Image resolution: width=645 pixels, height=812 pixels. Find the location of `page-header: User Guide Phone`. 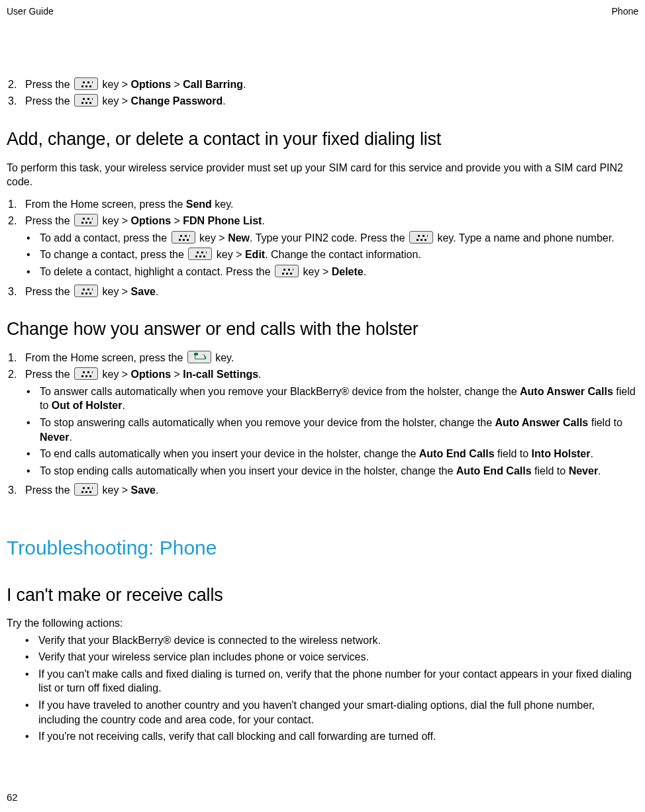

page-header: User Guide Phone is located at coordinates (322, 12).